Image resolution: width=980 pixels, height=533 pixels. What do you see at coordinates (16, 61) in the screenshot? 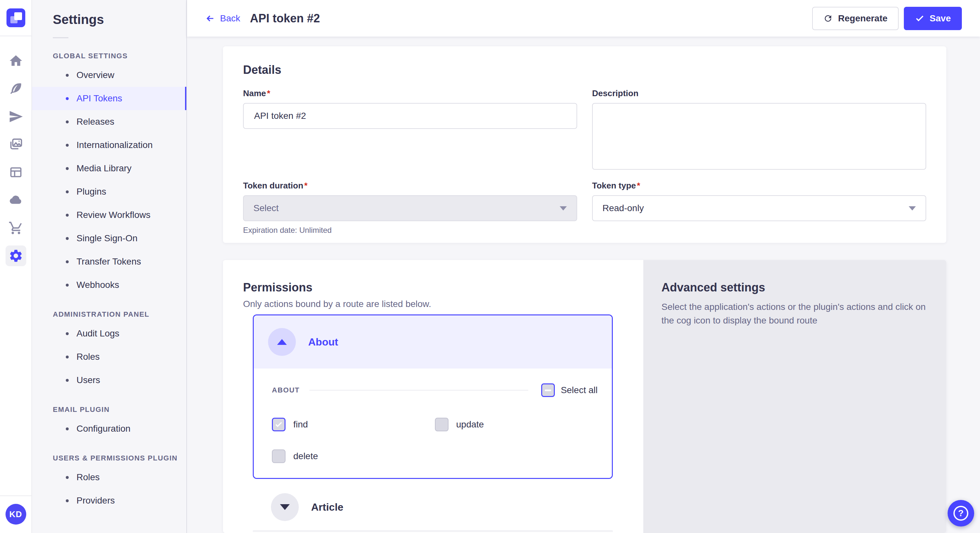
I see `home-icon` at bounding box center [16, 61].